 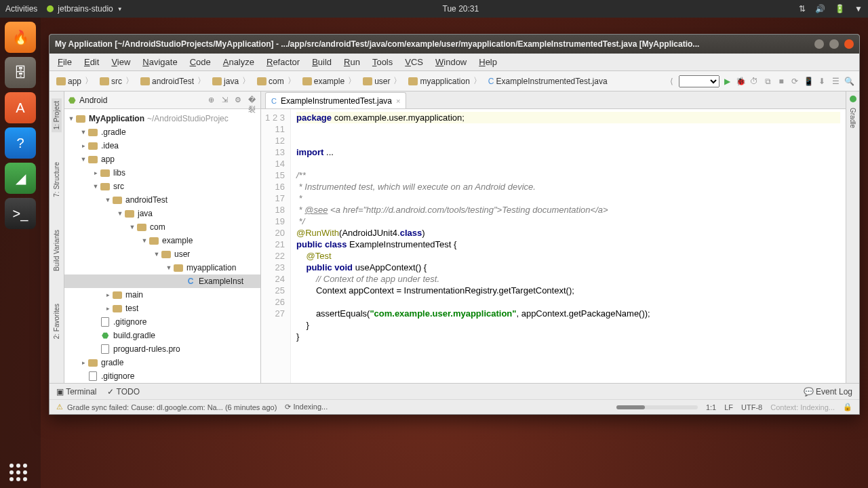 I want to click on tree-node-app: ▼app, so click(x=163, y=159).